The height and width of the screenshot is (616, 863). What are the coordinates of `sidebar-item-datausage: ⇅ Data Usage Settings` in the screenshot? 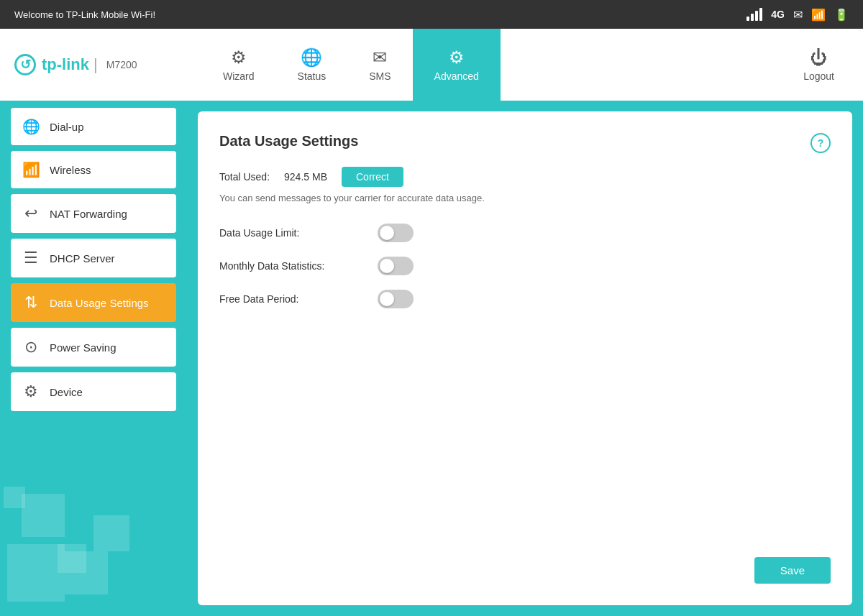 It's located at (93, 303).